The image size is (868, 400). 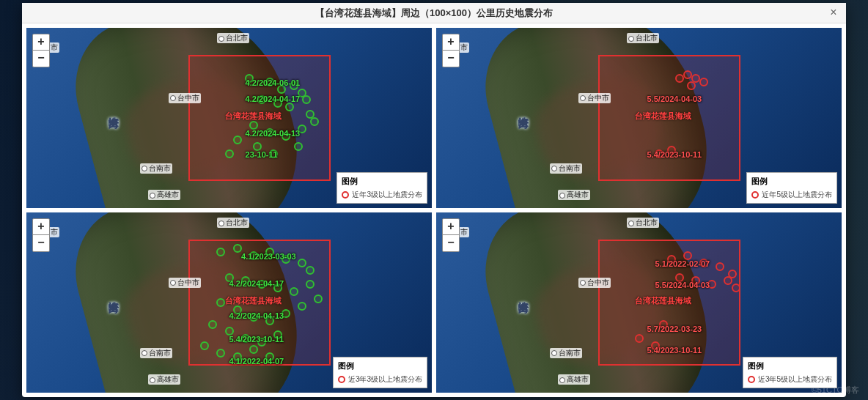 What do you see at coordinates (262, 155) in the screenshot?
I see `earthquake-label: 23-10-11` at bounding box center [262, 155].